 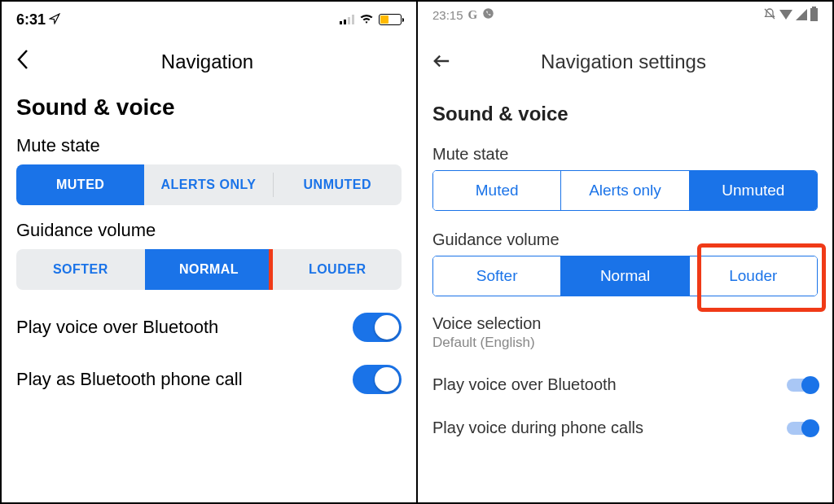 I want to click on google-icon: G, so click(x=473, y=15).